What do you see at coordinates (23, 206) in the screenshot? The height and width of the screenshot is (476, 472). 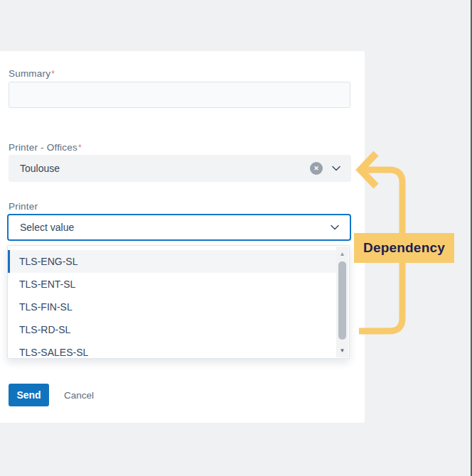 I see `printer-label: Printer` at bounding box center [23, 206].